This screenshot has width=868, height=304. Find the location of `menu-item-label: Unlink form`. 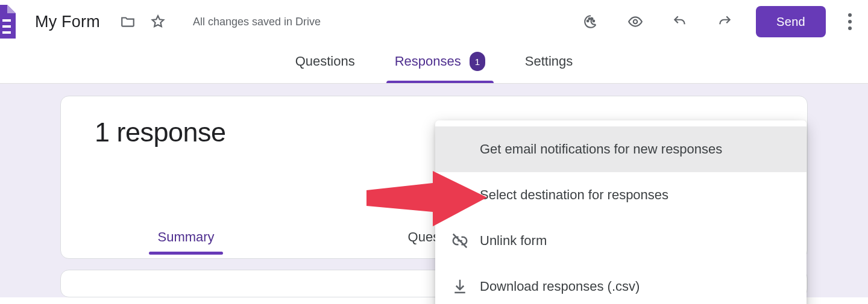

menu-item-label: Unlink form is located at coordinates (514, 241).